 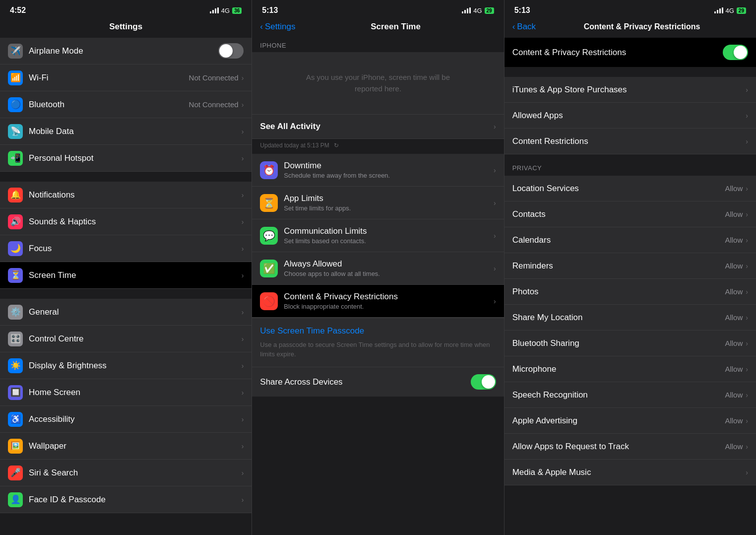 What do you see at coordinates (630, 53) in the screenshot?
I see `cpr-toggle-row: Content & Privacy Restrictions` at bounding box center [630, 53].